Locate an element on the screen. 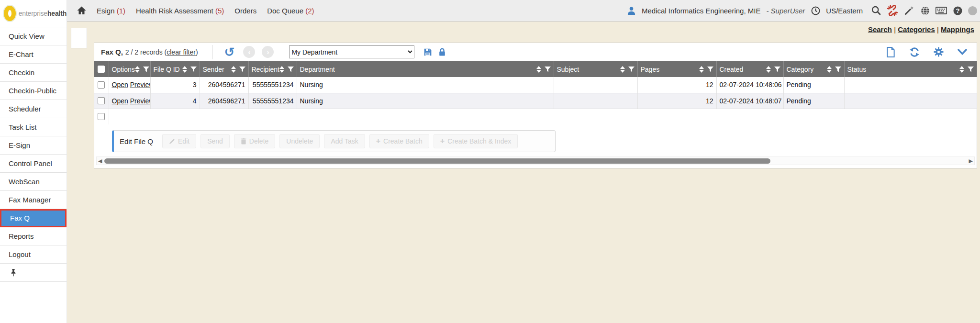 The height and width of the screenshot is (323, 980). top-bar-right: Medical Informatics Engineering, MIE - S… is located at coordinates (801, 11).